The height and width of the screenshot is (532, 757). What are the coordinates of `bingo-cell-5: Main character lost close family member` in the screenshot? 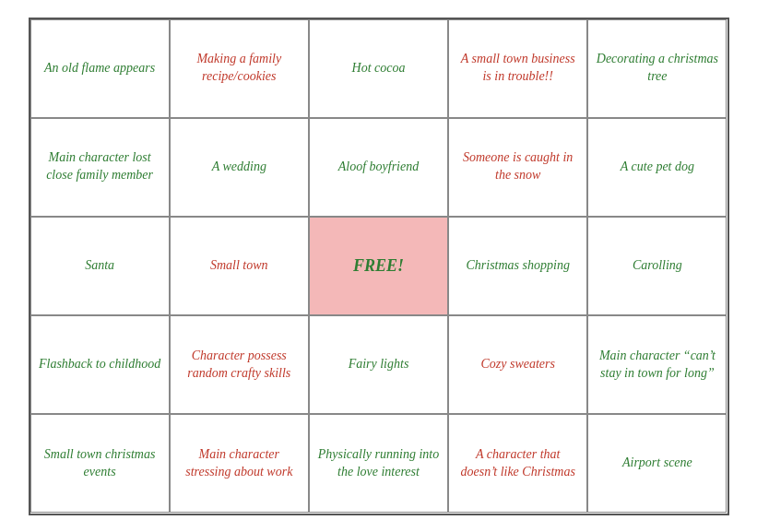 It's located at (100, 168).